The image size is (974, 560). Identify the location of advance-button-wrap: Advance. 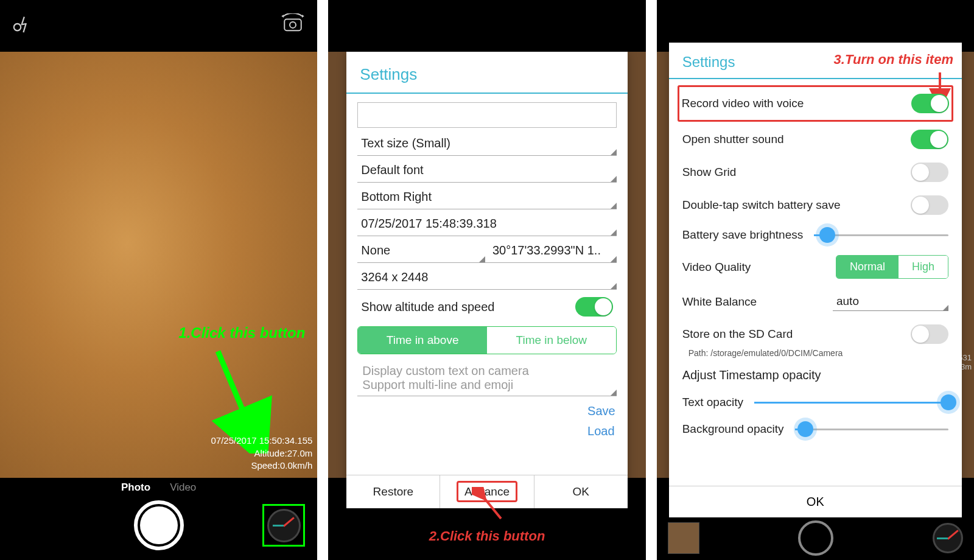
(487, 492).